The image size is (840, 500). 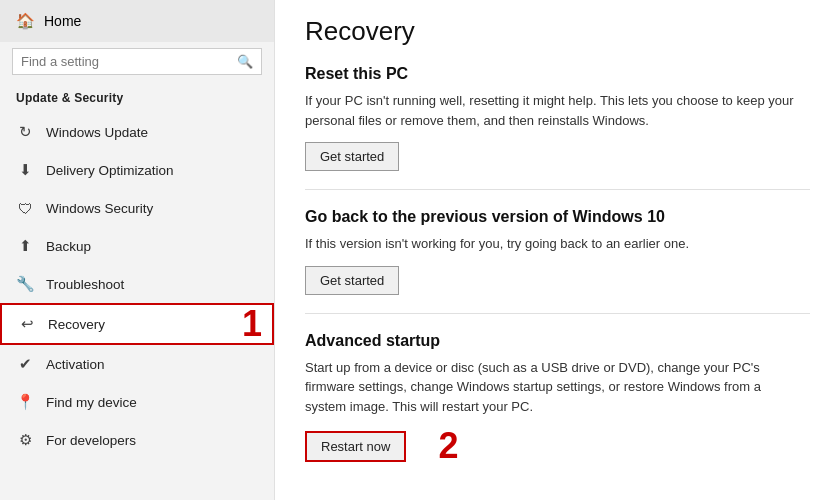 What do you see at coordinates (558, 74) in the screenshot?
I see `reset-pc-heading: Reset this PC` at bounding box center [558, 74].